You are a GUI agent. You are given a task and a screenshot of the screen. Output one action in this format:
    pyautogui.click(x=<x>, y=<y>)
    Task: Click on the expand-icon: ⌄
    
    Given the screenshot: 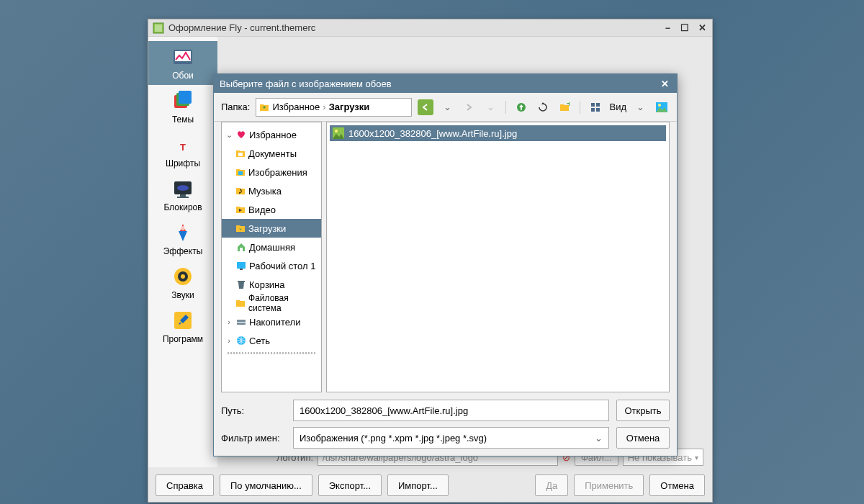 What is the action you would take?
    pyautogui.click(x=229, y=135)
    